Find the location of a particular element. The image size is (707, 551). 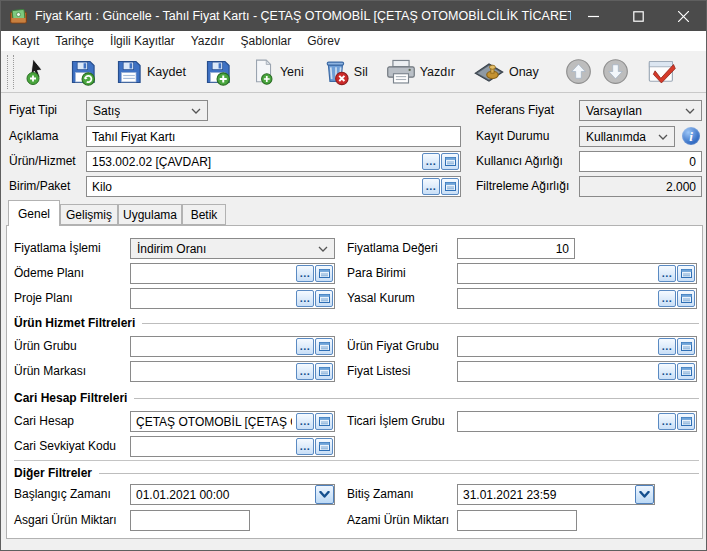

birim-paket-detail-button is located at coordinates (450, 186).